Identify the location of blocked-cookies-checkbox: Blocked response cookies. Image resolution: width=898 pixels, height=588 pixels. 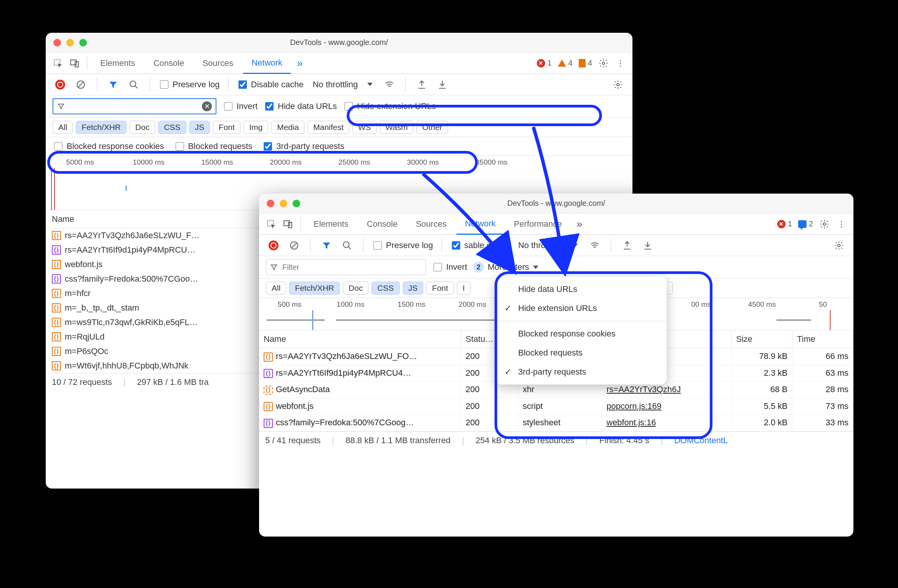
(108, 146).